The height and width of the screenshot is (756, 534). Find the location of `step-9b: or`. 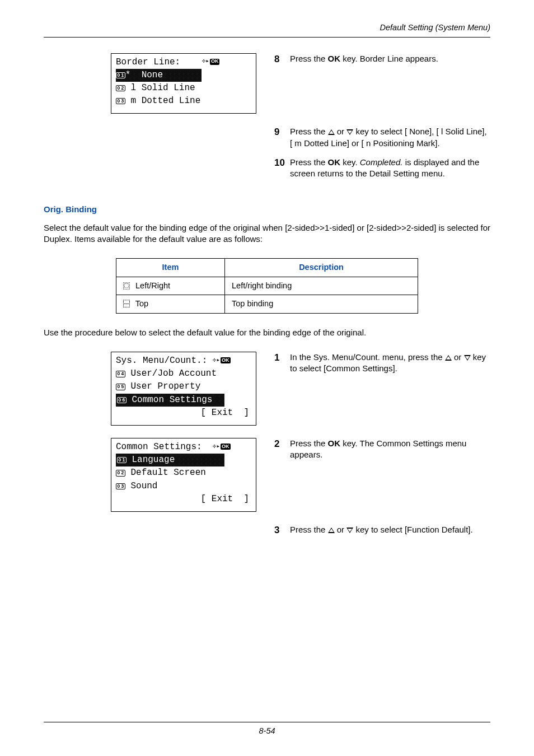

step-9b: or is located at coordinates (341, 131).